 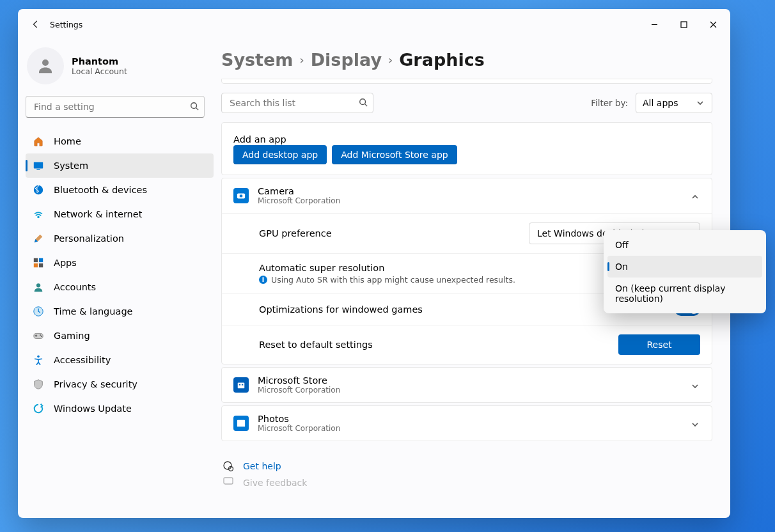 What do you see at coordinates (316, 345) in the screenshot?
I see `reset-label: Reset to default settings` at bounding box center [316, 345].